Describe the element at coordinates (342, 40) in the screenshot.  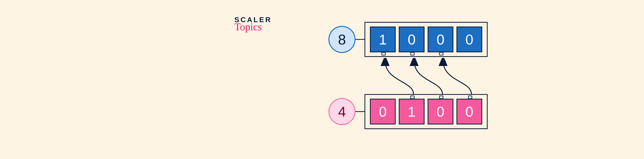
I see `decimal-value: 8` at that location.